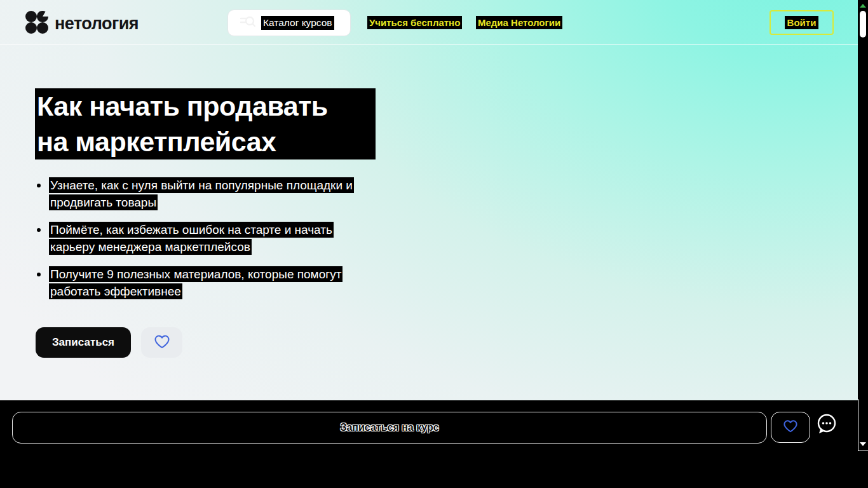 The width and height of the screenshot is (868, 488). Describe the element at coordinates (83, 342) in the screenshot. I see `enroll-button: Записаться` at that location.